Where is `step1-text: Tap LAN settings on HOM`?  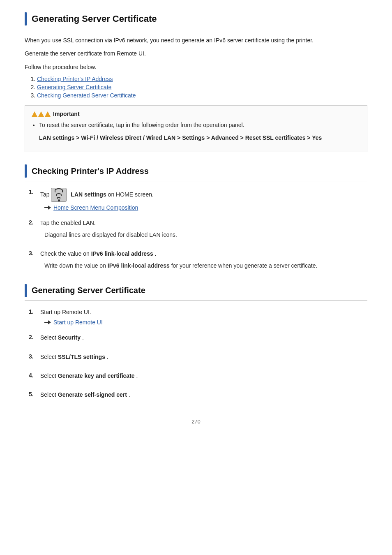 step1-text: Tap LAN settings on HOM is located at coordinates (204, 195).